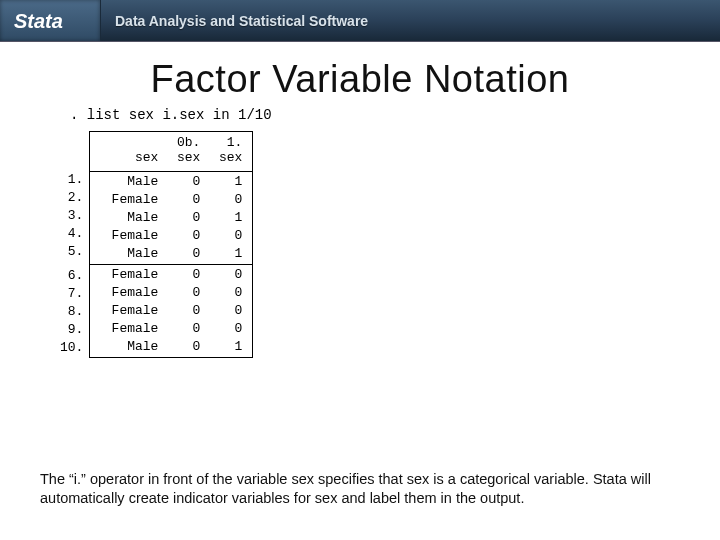 This screenshot has height=540, width=720. What do you see at coordinates (395, 116) in the screenshot?
I see `command-line: . list sex i.sex in 1/10` at bounding box center [395, 116].